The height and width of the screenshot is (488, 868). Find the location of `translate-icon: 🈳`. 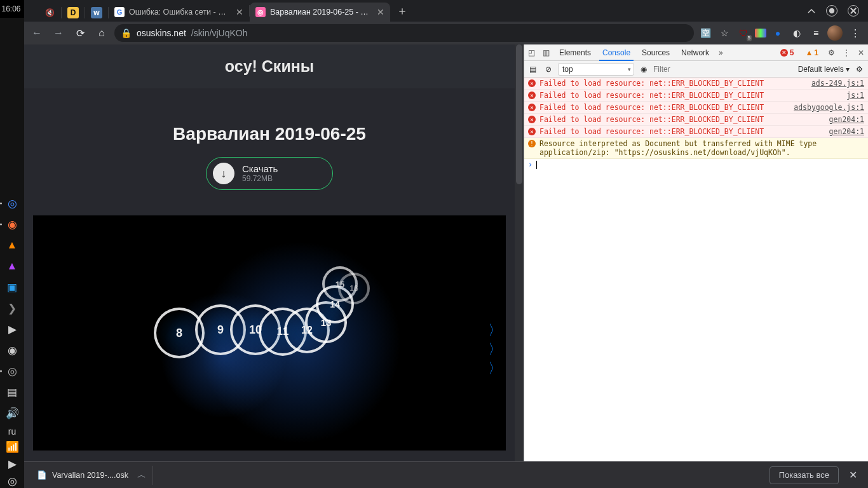

translate-icon: 🈳 is located at coordinates (705, 33).